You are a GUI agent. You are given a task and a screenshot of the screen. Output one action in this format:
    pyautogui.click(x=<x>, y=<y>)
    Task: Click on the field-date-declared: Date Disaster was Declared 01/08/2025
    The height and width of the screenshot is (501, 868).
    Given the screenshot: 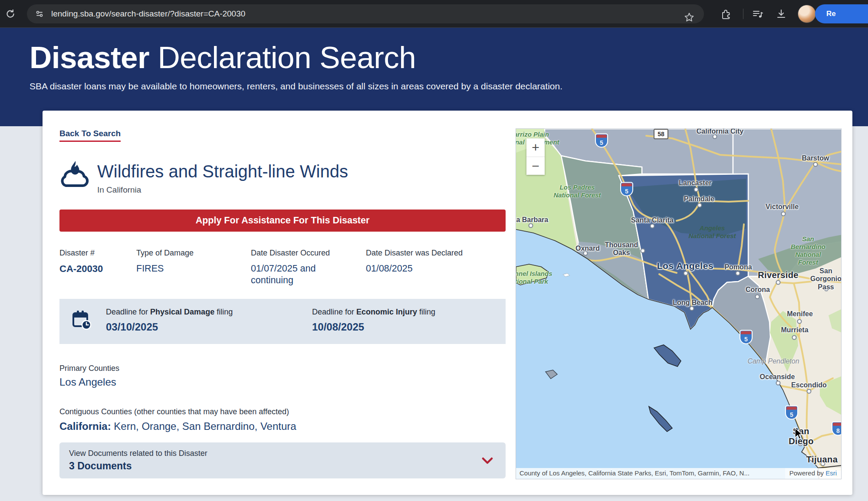 What is the action you would take?
    pyautogui.click(x=414, y=262)
    